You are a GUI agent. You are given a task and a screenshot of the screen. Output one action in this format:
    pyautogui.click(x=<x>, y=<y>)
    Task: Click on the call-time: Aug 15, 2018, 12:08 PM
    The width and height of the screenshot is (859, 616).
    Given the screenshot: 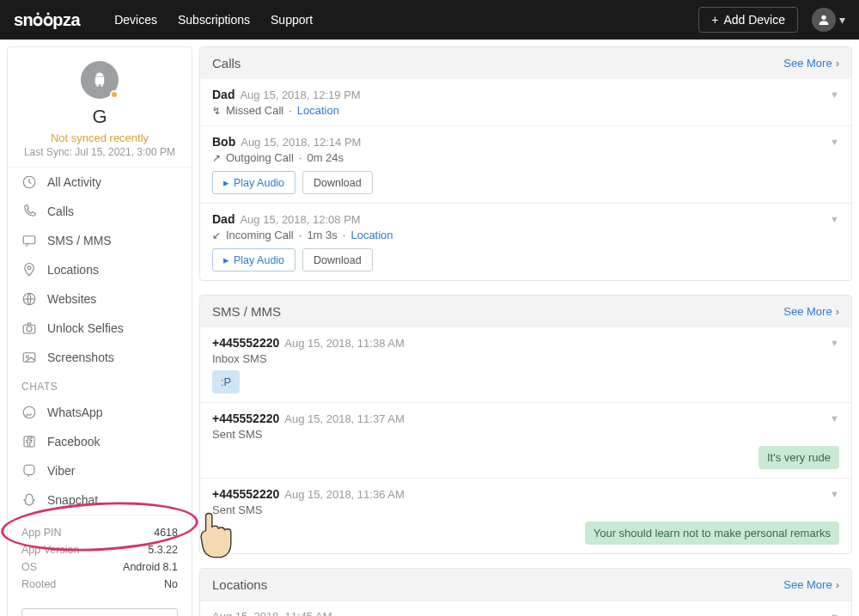 What is the action you would take?
    pyautogui.click(x=300, y=220)
    